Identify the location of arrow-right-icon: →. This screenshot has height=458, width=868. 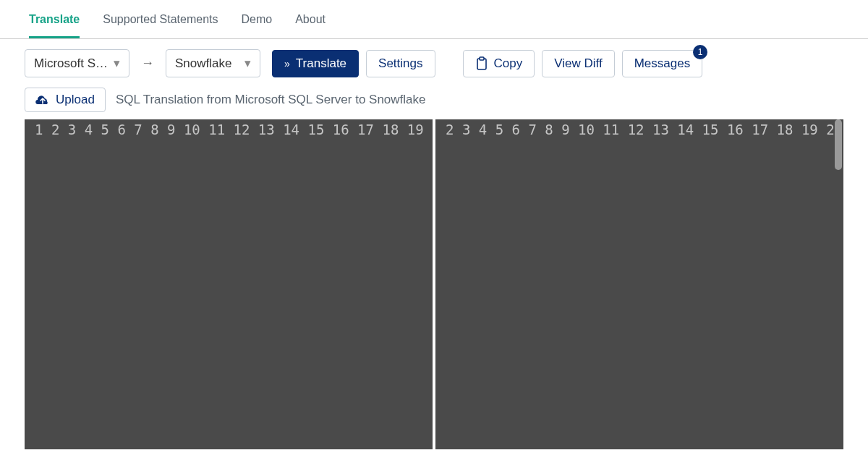
(148, 64).